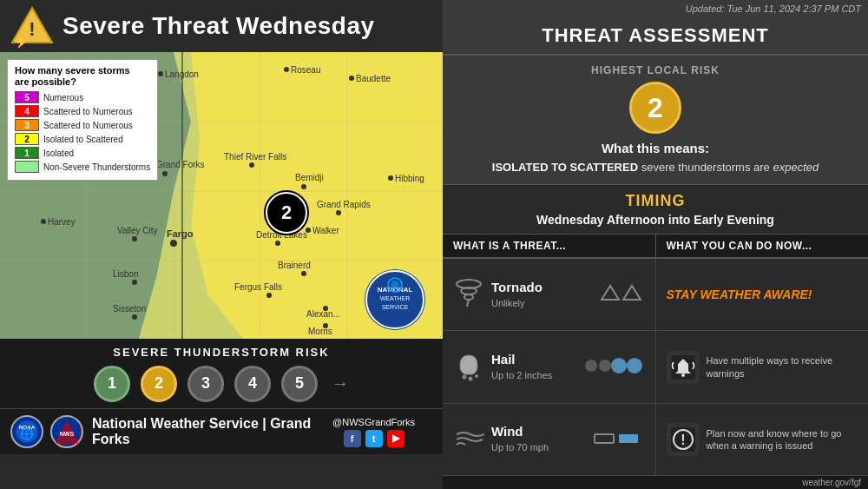 Image resolution: width=868 pixels, height=489 pixels. What do you see at coordinates (82, 167) in the screenshot?
I see `legend-item-0: Non-Severe Thunderstorms` at bounding box center [82, 167].